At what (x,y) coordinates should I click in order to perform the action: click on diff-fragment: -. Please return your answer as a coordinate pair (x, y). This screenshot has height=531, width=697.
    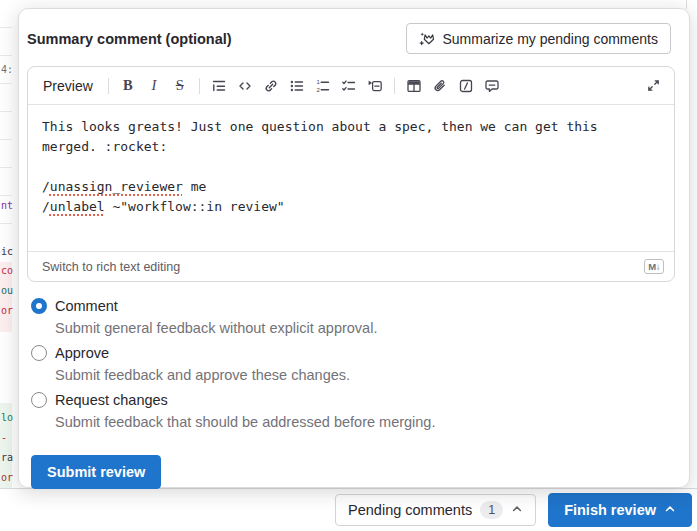
    Looking at the image, I should click on (4, 438).